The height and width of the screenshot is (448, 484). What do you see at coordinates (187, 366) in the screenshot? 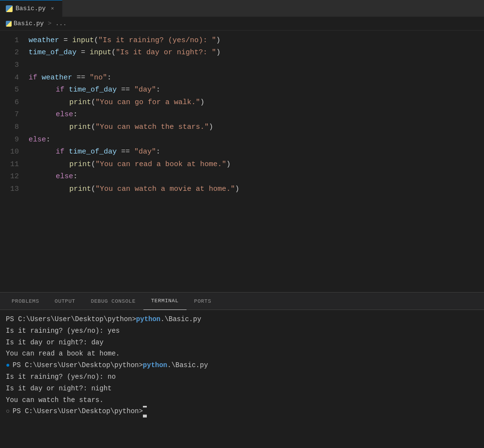
I see `terminal-run2-path: .\Basic.py` at bounding box center [187, 366].